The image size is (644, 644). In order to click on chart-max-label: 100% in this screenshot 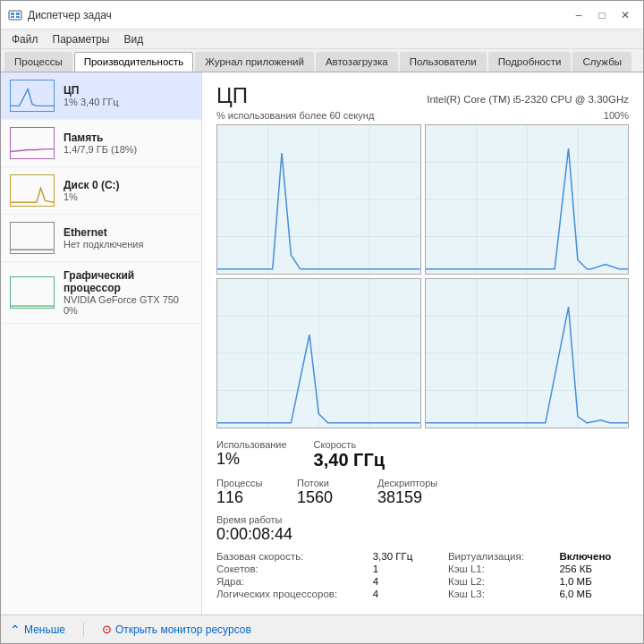, I will do `click(616, 115)`.